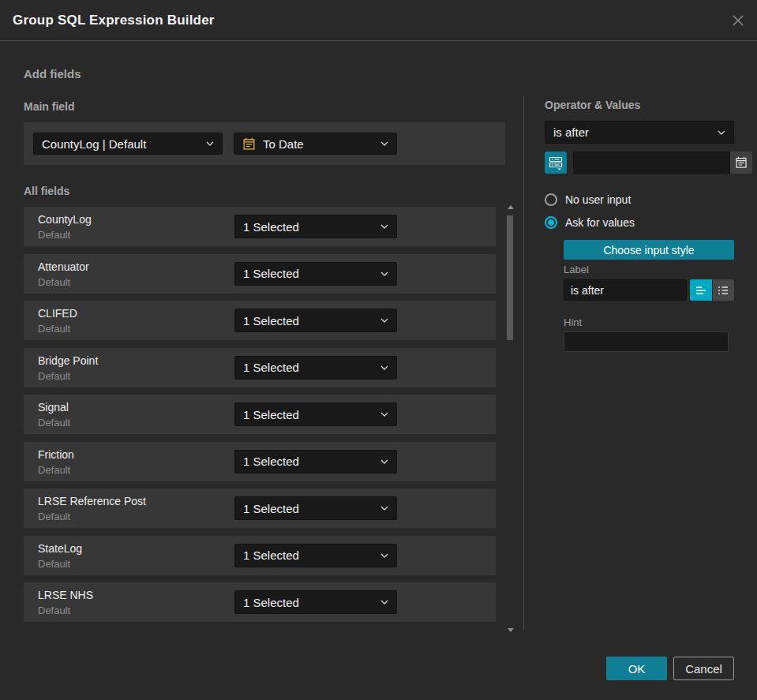  Describe the element at coordinates (724, 290) in the screenshot. I see `list-input-style-button` at that location.